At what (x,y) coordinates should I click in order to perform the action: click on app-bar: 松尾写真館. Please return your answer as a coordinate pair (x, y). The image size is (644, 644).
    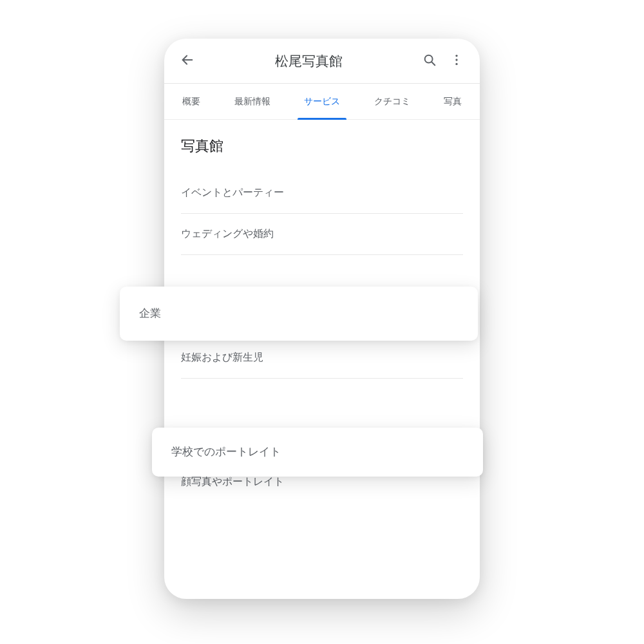
    Looking at the image, I should click on (322, 61).